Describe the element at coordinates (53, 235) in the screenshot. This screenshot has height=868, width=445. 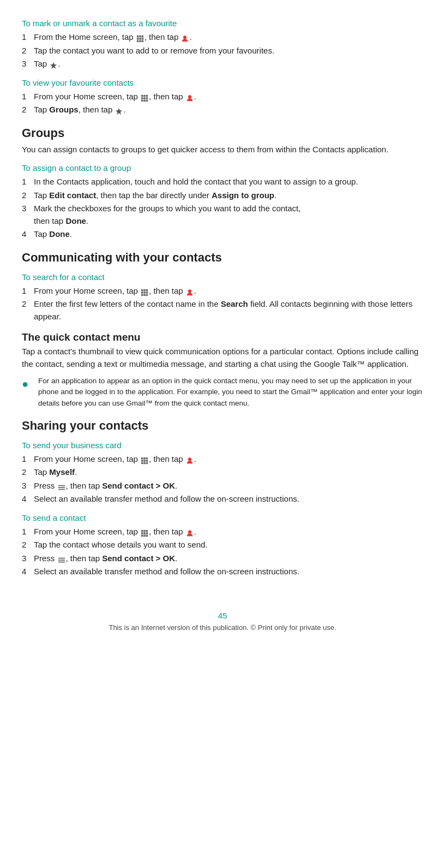
I see `step-text: Tap Done.` at that location.